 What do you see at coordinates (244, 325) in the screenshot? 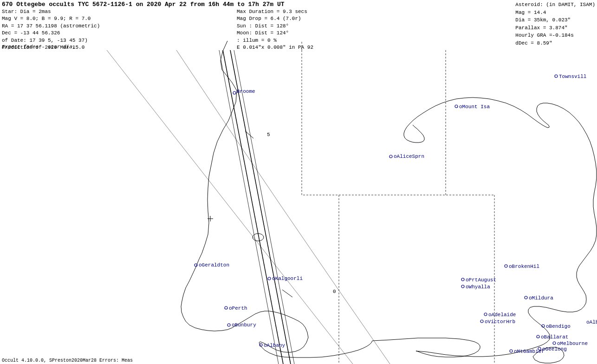
I see `svg-text: oBunbury` at bounding box center [244, 325].